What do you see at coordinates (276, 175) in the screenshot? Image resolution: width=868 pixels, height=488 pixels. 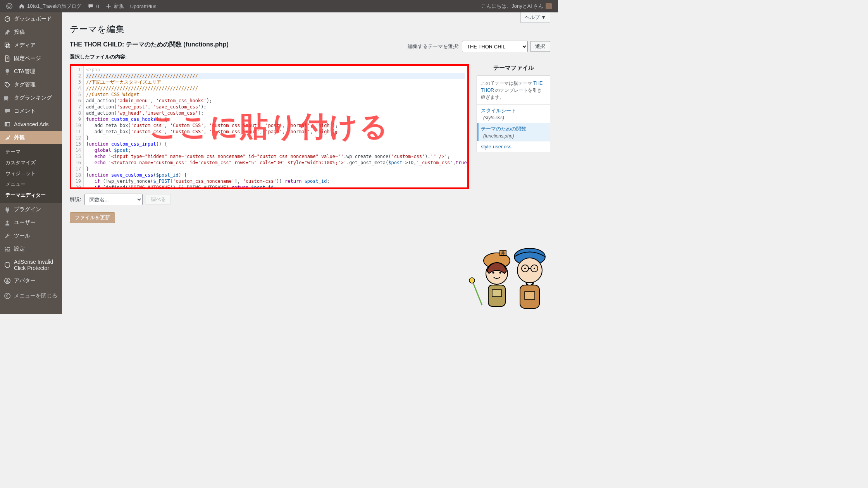 I see `code-line: function save_custom_css($post_id) {` at bounding box center [276, 175].